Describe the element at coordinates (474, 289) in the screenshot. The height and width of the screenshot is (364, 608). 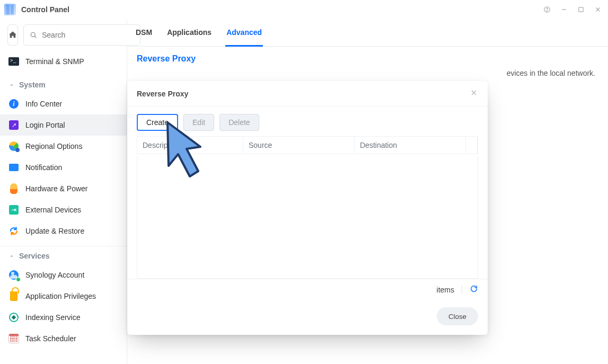
I see `refresh-icon` at that location.